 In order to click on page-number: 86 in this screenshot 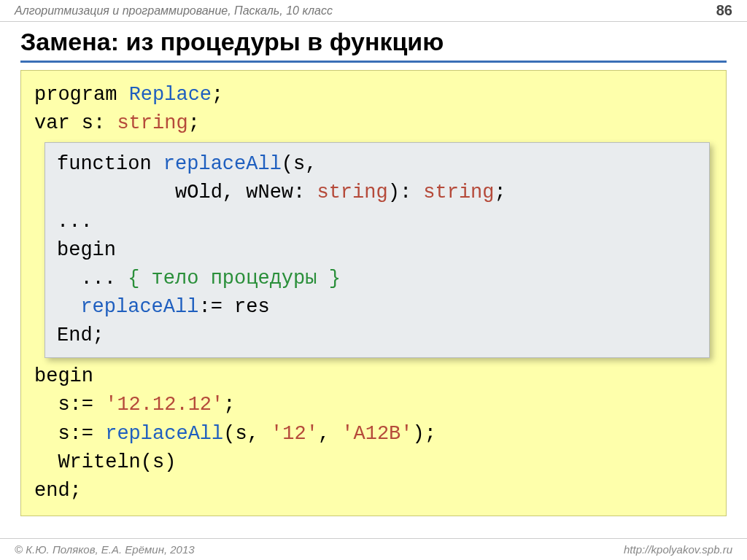, I will do `click(724, 10)`.